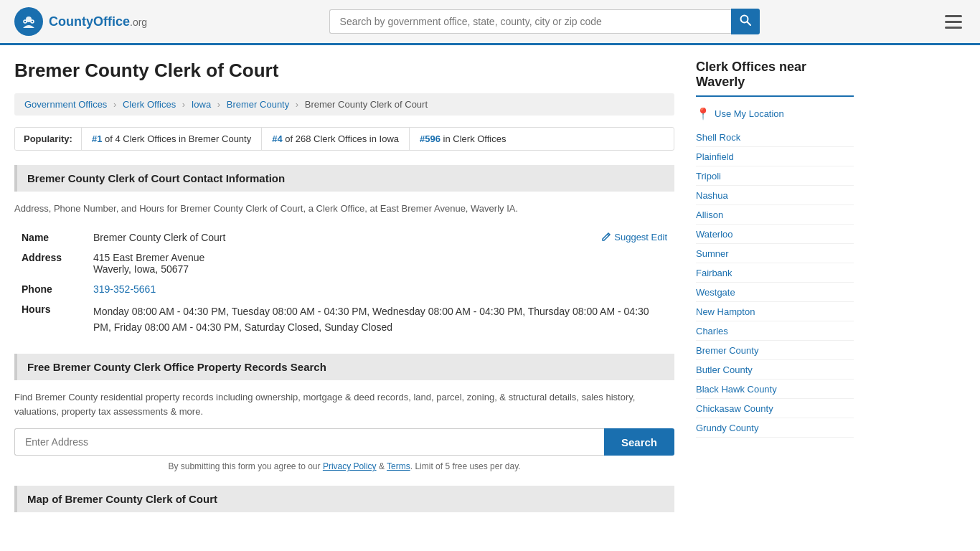 This screenshot has width=980, height=551. Describe the element at coordinates (775, 195) in the screenshot. I see `sidebar-link-item: Nashua` at that location.